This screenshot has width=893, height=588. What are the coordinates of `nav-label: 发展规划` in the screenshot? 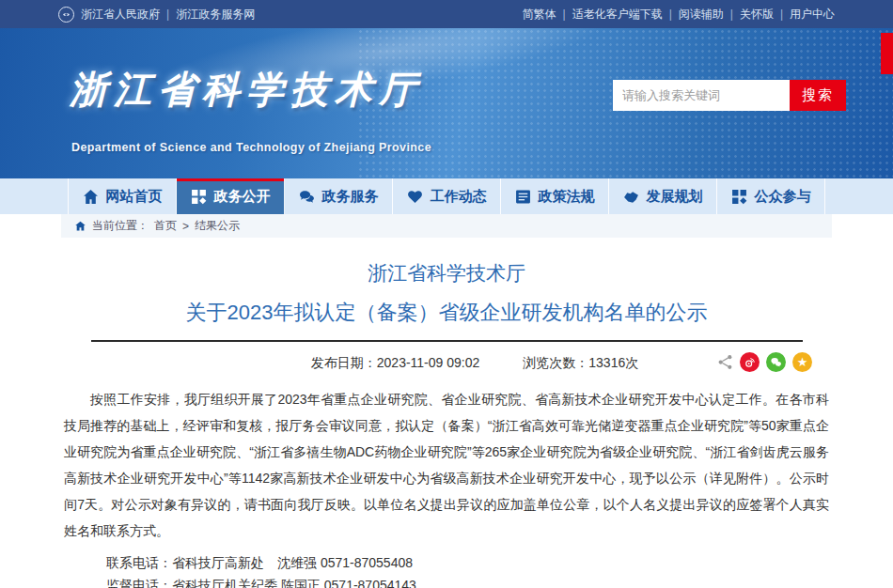 It's located at (675, 197).